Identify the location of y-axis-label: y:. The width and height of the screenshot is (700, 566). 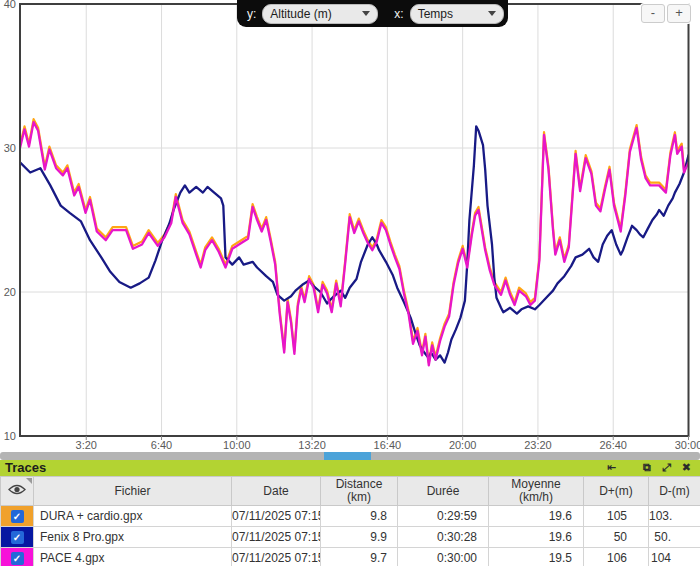
(252, 14).